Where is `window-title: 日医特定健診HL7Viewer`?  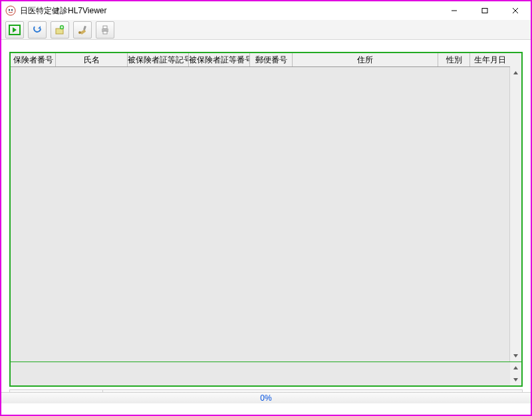
window-title: 日医特定健診HL7Viewer is located at coordinates (229, 11).